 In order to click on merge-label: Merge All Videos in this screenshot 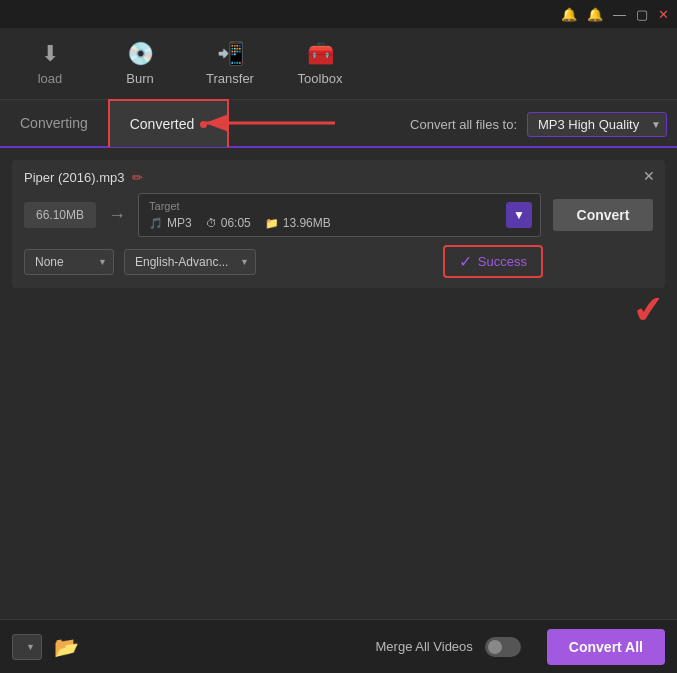, I will do `click(424, 646)`.